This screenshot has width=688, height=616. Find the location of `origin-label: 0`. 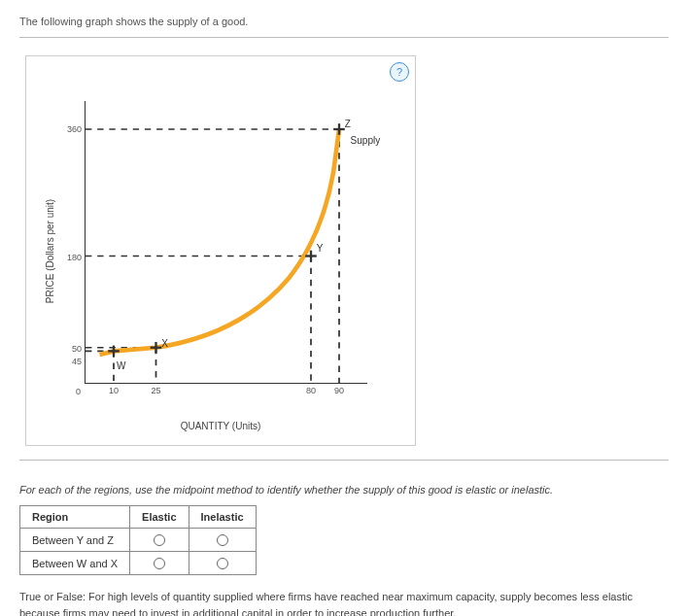

origin-label: 0 is located at coordinates (78, 392).